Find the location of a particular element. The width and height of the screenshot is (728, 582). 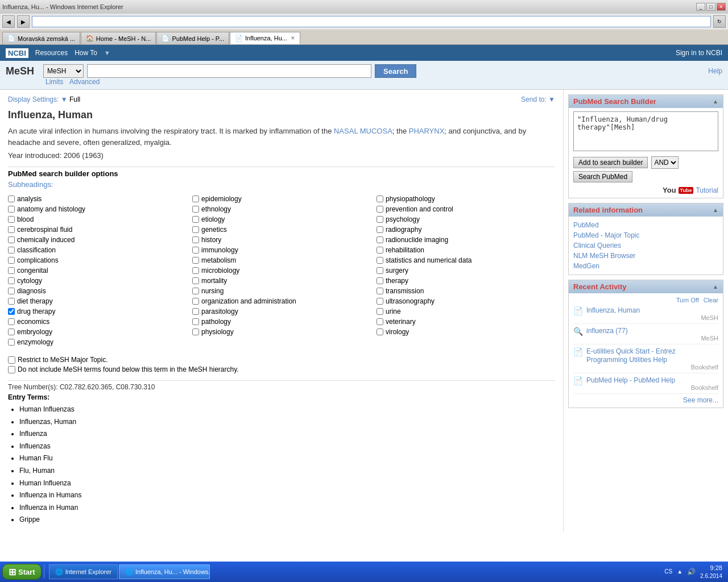

subheading-checkbox-transmission is located at coordinates (380, 291).